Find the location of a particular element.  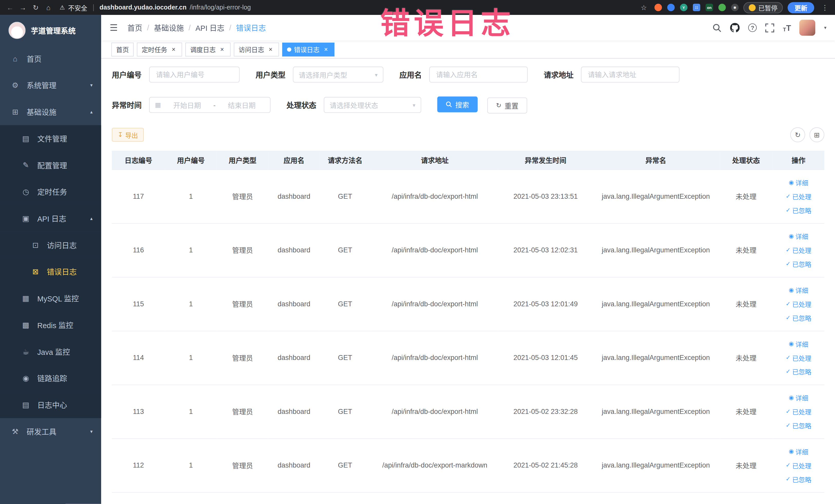

action-label: 详细 is located at coordinates (802, 290).